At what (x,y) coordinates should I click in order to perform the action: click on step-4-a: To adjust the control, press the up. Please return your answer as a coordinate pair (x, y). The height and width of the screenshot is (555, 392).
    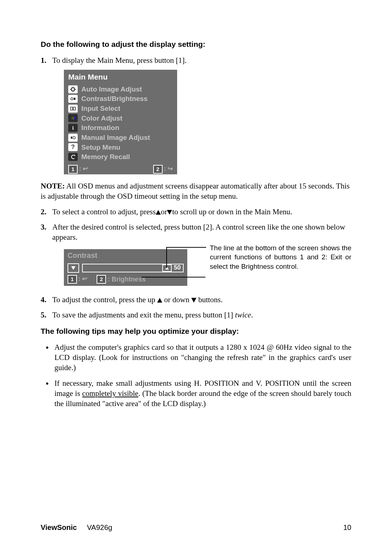
    Looking at the image, I should click on (105, 300).